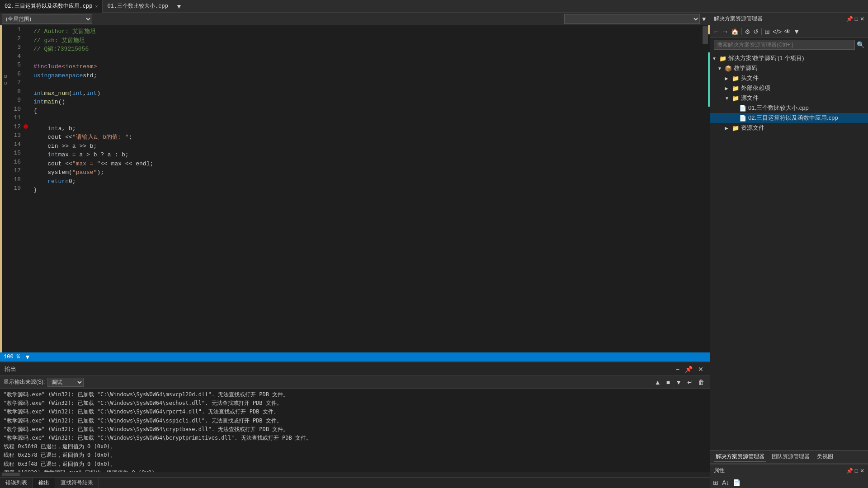  Describe the element at coordinates (736, 89) in the screenshot. I see `tree-icon-external-deps: 📁` at that location.